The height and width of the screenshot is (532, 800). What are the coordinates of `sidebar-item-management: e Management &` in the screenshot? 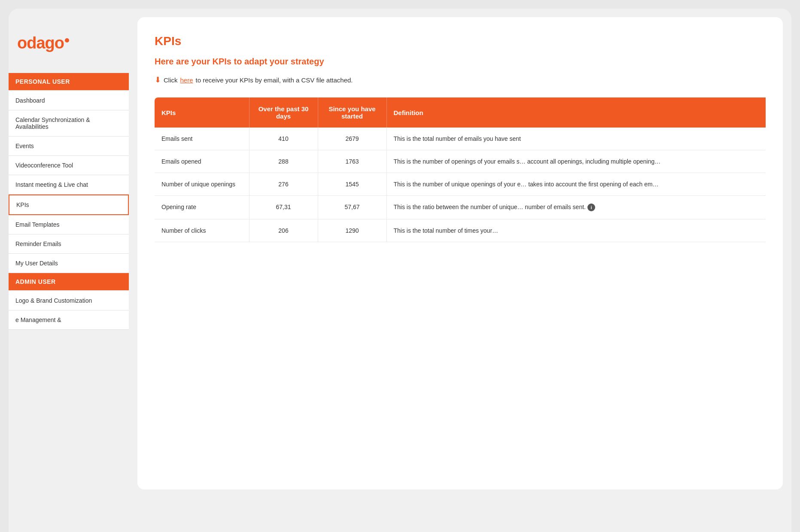 It's located at (69, 320).